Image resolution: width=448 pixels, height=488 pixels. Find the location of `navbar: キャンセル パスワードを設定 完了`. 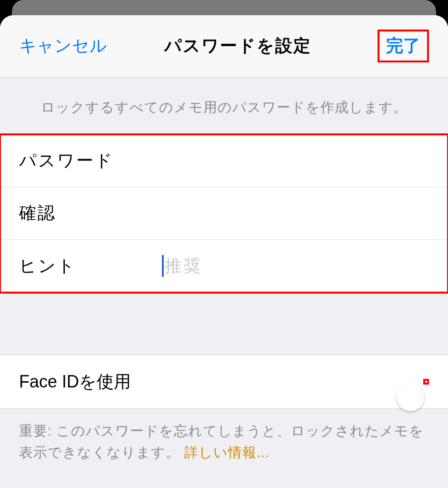

navbar: キャンセル パスワードを設定 完了 is located at coordinates (224, 46).